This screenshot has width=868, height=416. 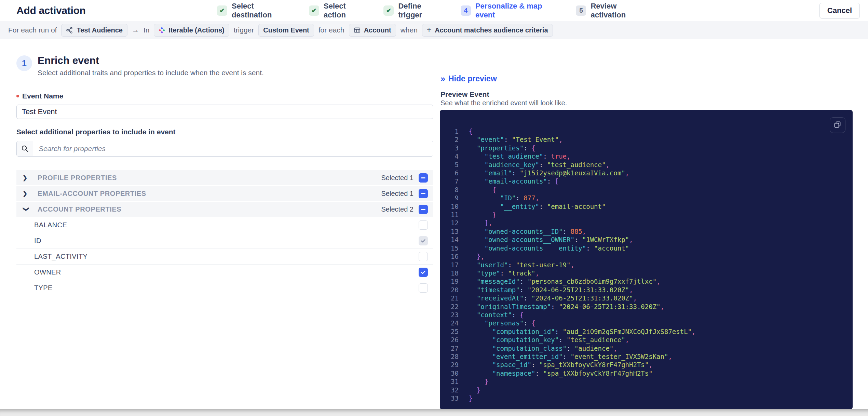 I want to click on event-name-label: Event Name, so click(x=225, y=96).